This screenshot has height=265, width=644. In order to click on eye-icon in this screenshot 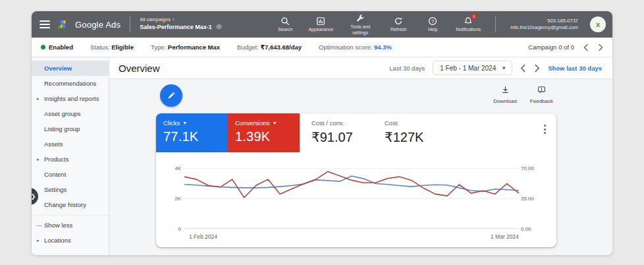, I will do `click(219, 28)`.